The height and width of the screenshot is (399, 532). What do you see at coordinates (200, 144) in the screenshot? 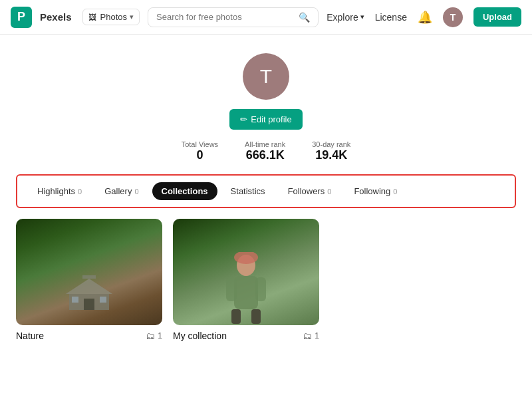
I see `total-views-label: Total Views` at bounding box center [200, 144].